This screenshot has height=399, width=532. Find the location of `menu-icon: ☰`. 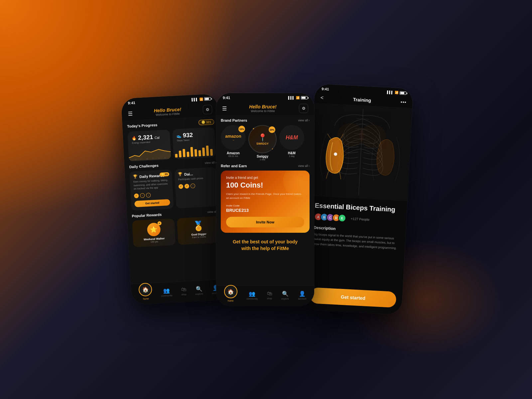

menu-icon: ☰ is located at coordinates (130, 114).